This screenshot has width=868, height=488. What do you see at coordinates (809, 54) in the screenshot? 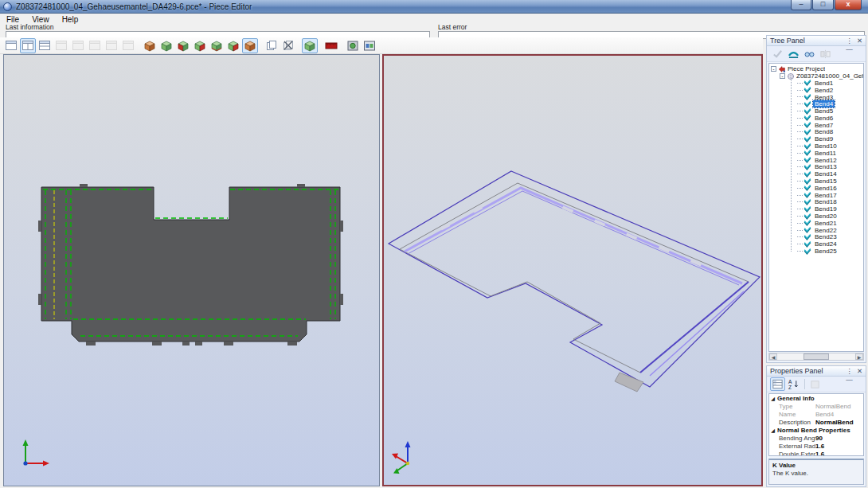
I see `view-glasses-icon` at bounding box center [809, 54].